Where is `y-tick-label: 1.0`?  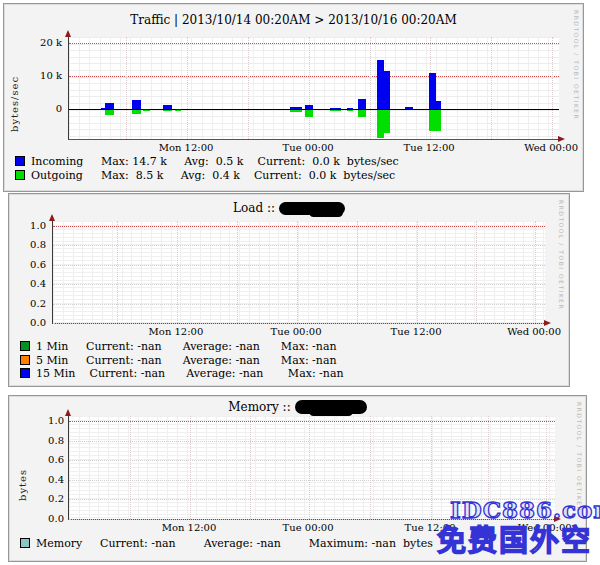
y-tick-label: 1.0 is located at coordinates (28, 226).